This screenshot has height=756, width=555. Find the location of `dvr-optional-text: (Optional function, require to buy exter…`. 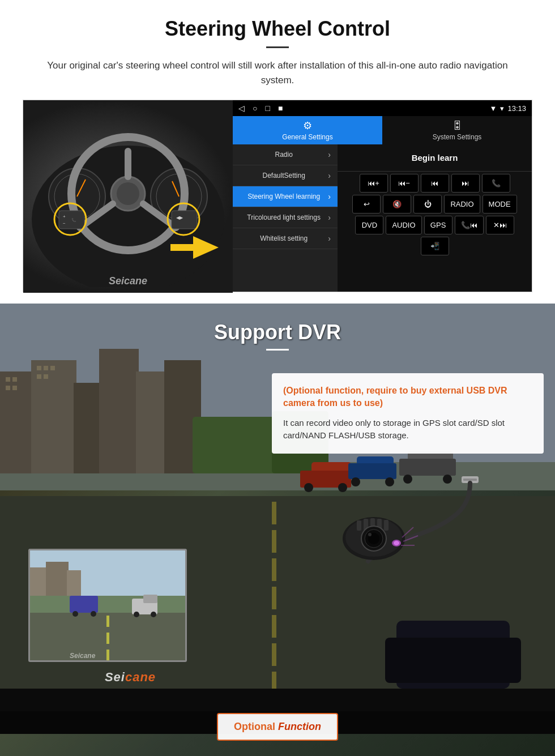

dvr-optional-text: (Optional function, require to buy exter… is located at coordinates (408, 398).